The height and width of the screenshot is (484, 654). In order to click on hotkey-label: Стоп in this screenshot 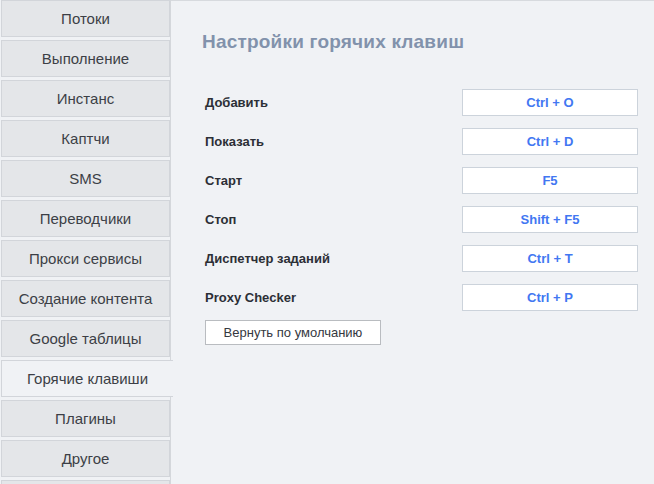, I will do `click(334, 220)`.